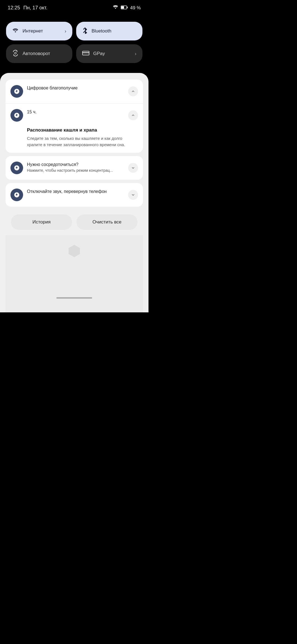 This screenshot has width=297, height=644. What do you see at coordinates (76, 167) in the screenshot?
I see `focus-content: Нужно сосредоточиться? Нажмите, чтобы на…` at bounding box center [76, 167].